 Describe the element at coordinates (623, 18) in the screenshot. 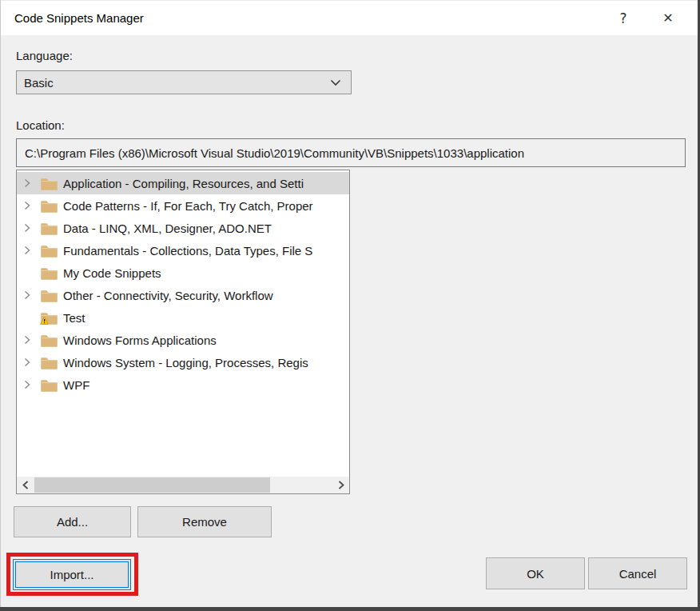

I see `help-button: ?` at that location.